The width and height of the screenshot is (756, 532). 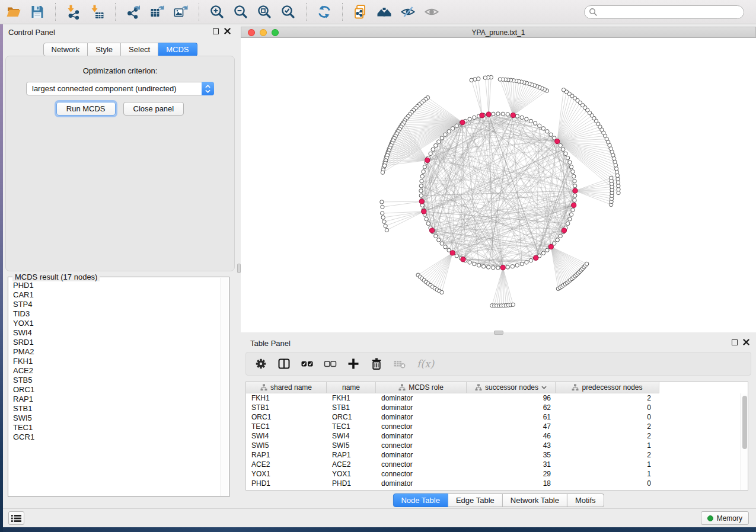 I want to click on column-layout-button, so click(x=284, y=364).